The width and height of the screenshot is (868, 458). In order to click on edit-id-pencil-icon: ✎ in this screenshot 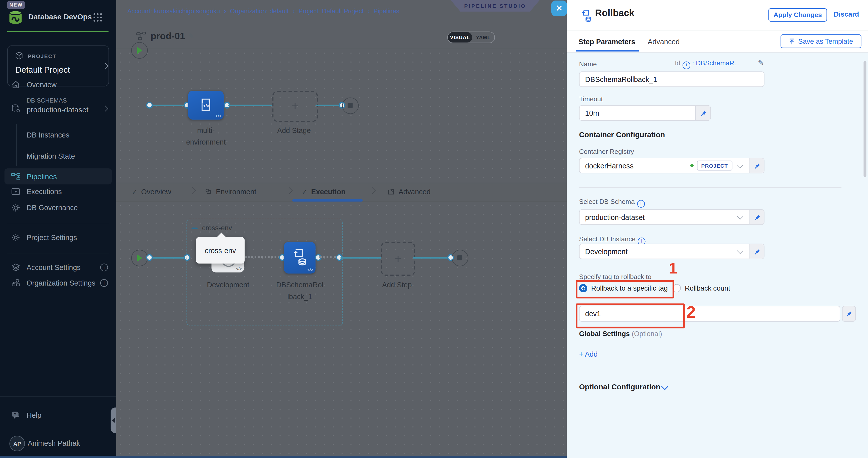, I will do `click(761, 63)`.